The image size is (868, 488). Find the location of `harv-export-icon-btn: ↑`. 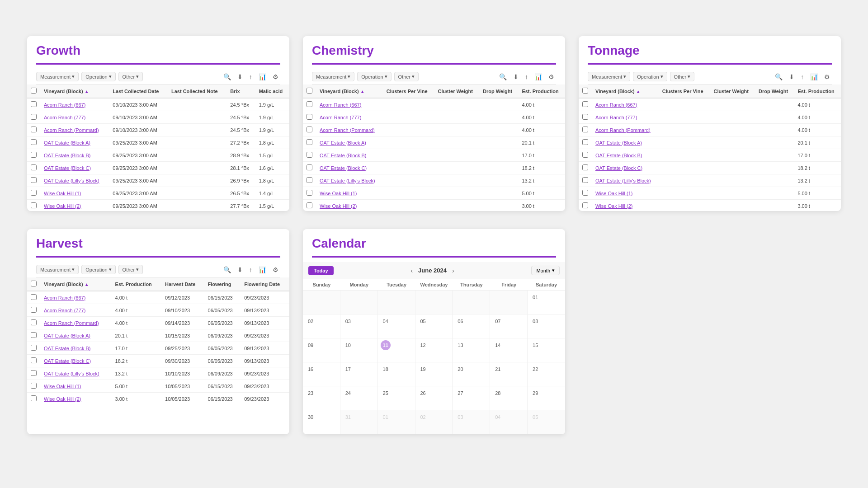

harv-export-icon-btn: ↑ is located at coordinates (250, 270).